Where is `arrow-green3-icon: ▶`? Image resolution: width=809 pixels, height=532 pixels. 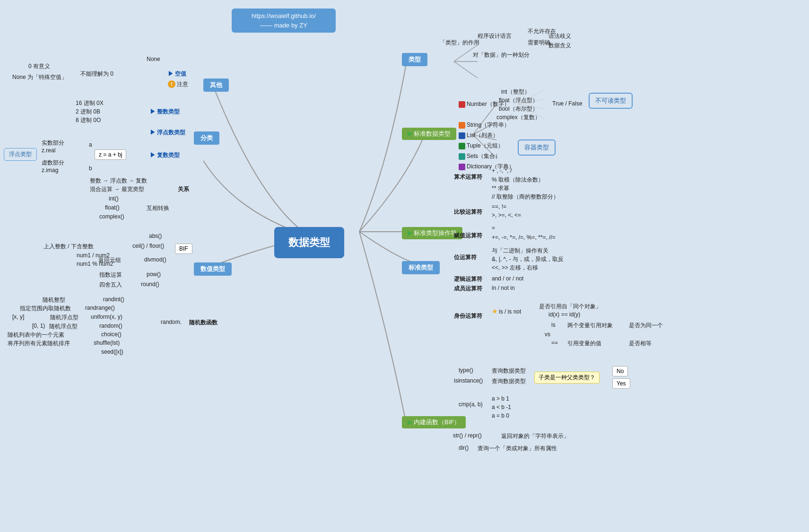 arrow-green3-icon: ▶ is located at coordinates (410, 422).